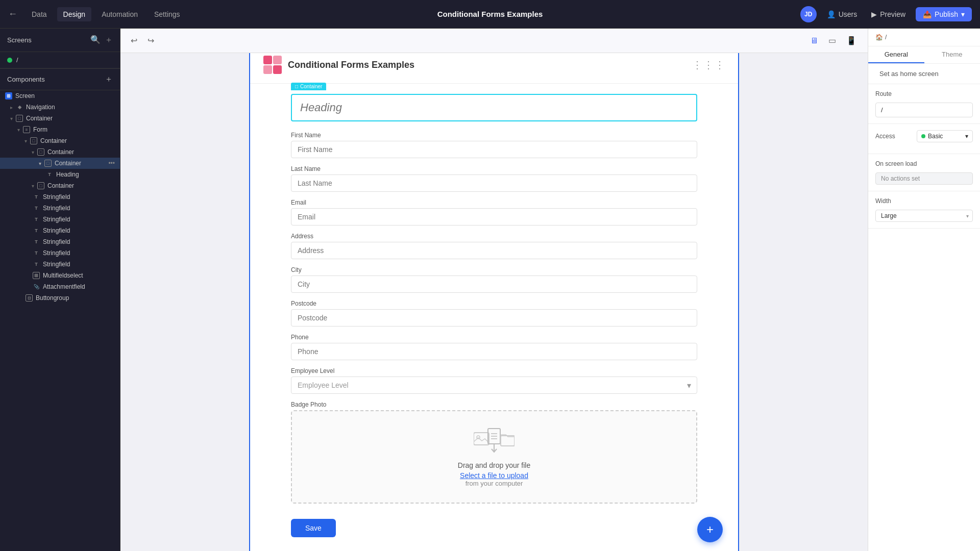 The width and height of the screenshot is (980, 551). I want to click on nav-tab-settings: Settings, so click(167, 14).